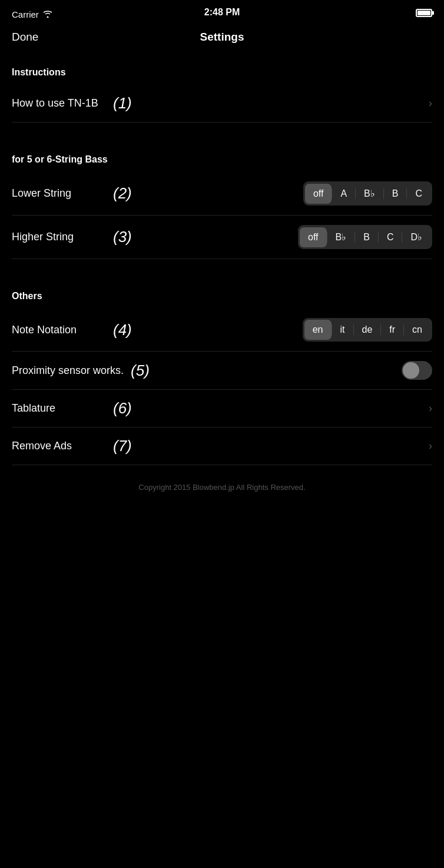 Image resolution: width=444 pixels, height=868 pixels. What do you see at coordinates (59, 446) in the screenshot?
I see `remove-ads-label: Remove Ads` at bounding box center [59, 446].